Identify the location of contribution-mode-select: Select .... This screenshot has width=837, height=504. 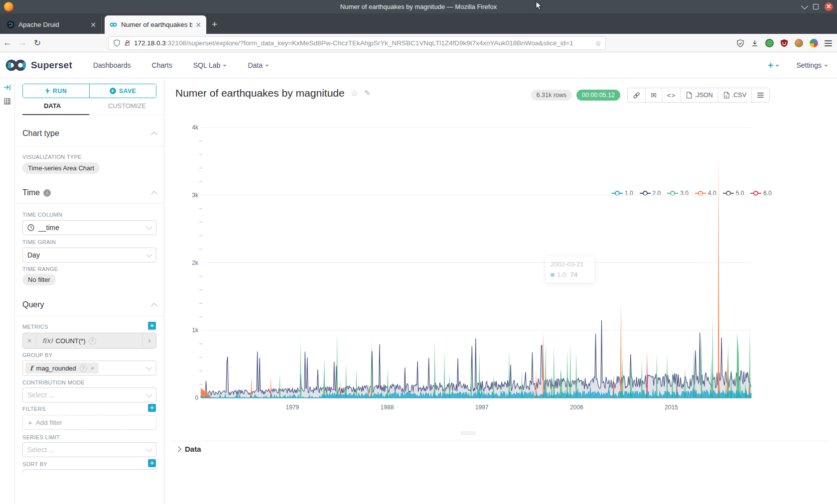
(90, 395).